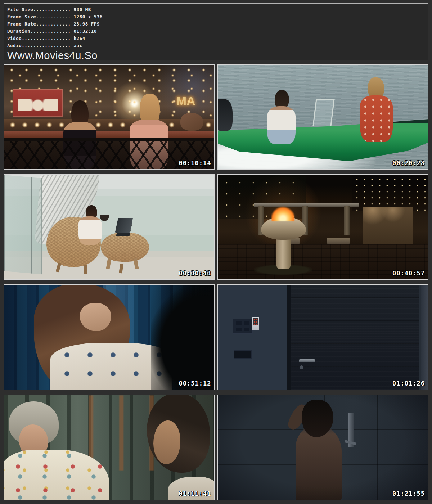 This screenshot has width=432, height=504. Describe the element at coordinates (216, 39) in the screenshot. I see `video-codec-line: Video................. h264` at that location.